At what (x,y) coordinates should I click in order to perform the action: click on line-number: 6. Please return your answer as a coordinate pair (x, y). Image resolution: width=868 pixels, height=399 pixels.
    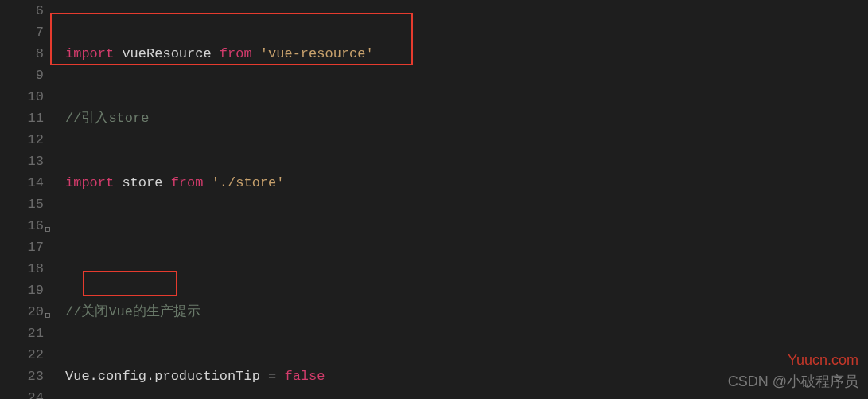
    Looking at the image, I should click on (22, 11).